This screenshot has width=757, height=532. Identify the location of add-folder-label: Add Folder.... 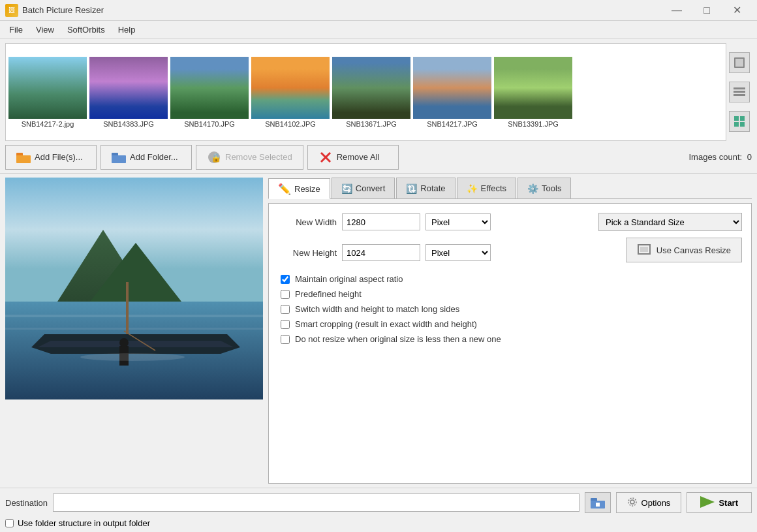
(154, 157).